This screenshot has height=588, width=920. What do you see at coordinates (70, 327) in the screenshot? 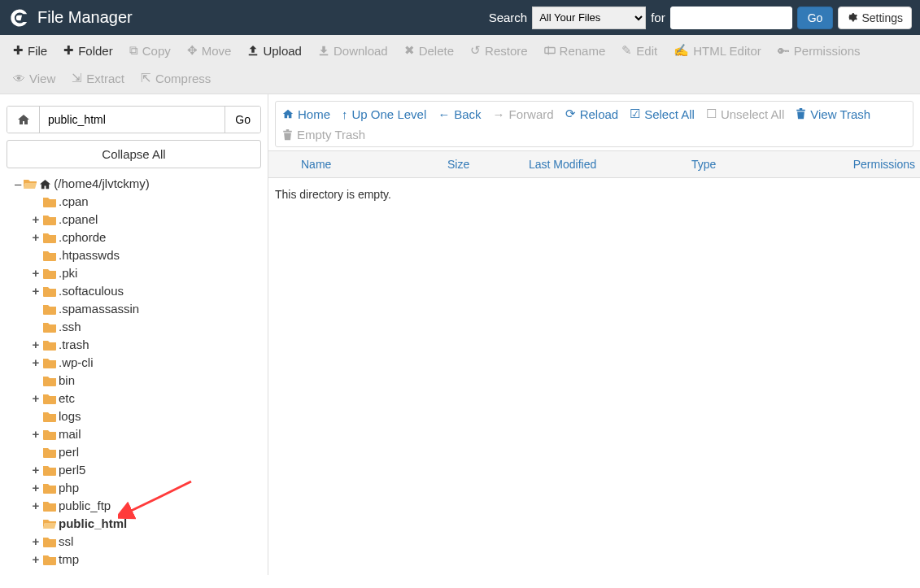
I see `tree-item-label: .ssh` at bounding box center [70, 327].